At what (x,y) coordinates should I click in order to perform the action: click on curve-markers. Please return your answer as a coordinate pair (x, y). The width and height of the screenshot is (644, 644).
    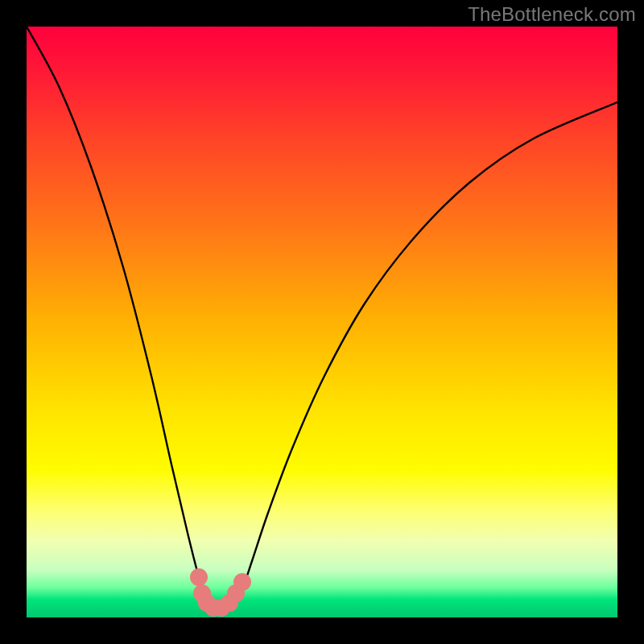
    Looking at the image, I should click on (221, 592).